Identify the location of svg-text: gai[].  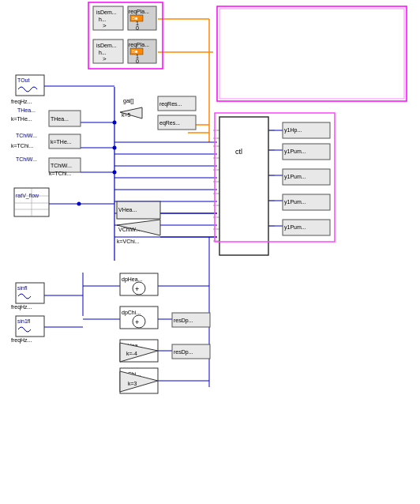
(128, 101).